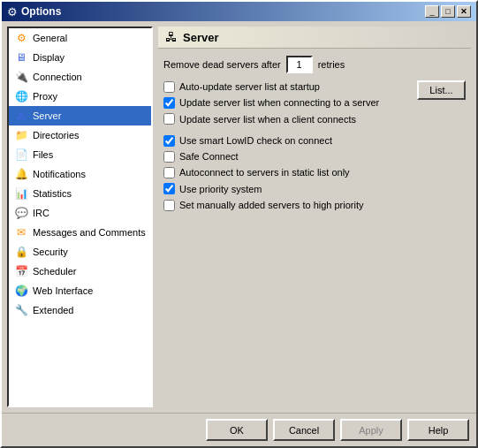 The width and height of the screenshot is (478, 448). Describe the element at coordinates (80, 271) in the screenshot. I see `sidebar-item-scheduler: 📅 Scheduler` at that location.